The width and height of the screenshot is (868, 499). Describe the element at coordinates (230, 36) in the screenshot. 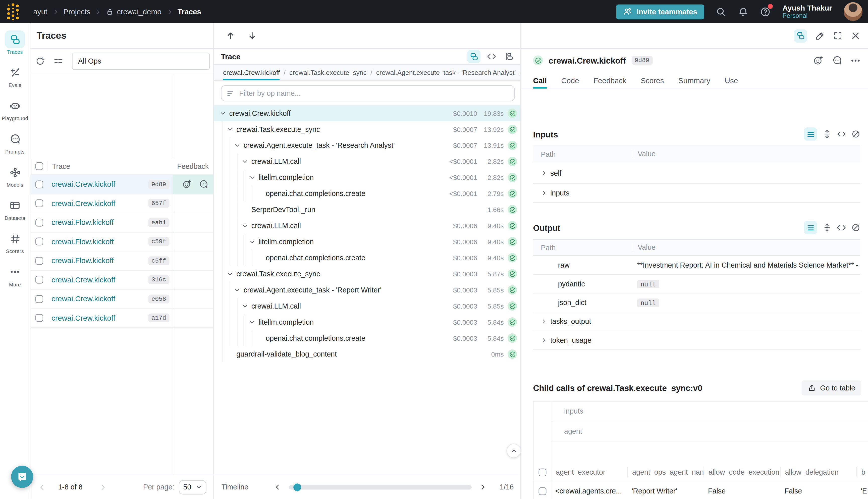

I see `prev-call-arrow-up-icon` at that location.